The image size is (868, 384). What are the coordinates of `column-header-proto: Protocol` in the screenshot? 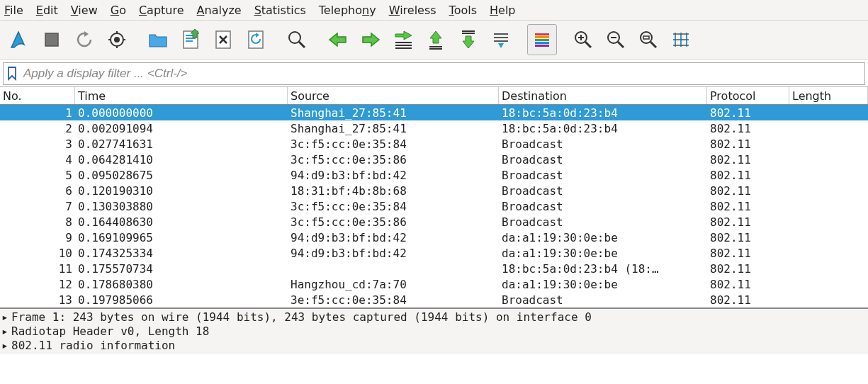 It's located at (748, 96).